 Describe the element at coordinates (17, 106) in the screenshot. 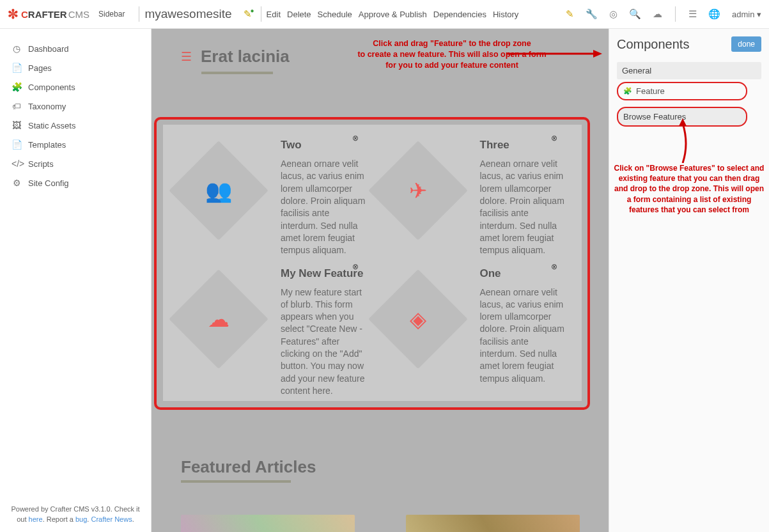

I see `tag-icon: 🏷` at that location.